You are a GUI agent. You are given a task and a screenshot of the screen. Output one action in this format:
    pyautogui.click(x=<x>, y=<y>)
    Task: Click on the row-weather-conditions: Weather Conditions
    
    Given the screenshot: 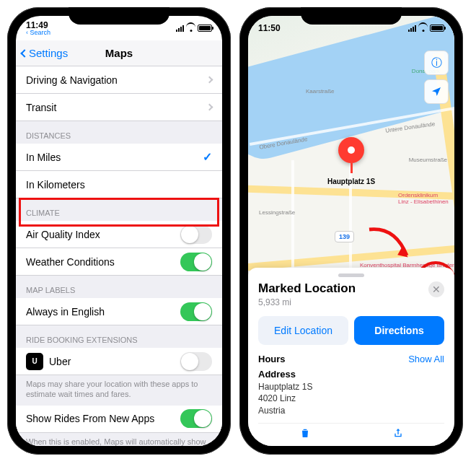 What is the action you would take?
    pyautogui.click(x=119, y=262)
    